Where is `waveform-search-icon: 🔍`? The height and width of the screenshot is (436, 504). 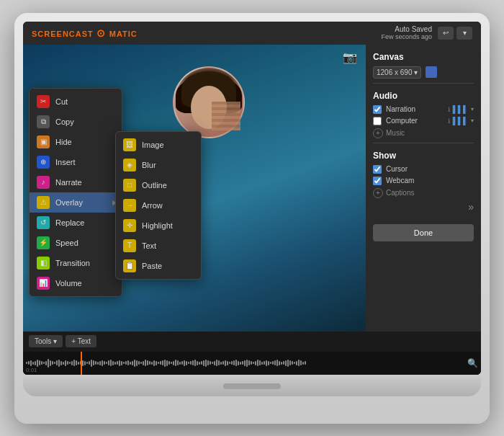 waveform-search-icon: 🔍 is located at coordinates (472, 363).